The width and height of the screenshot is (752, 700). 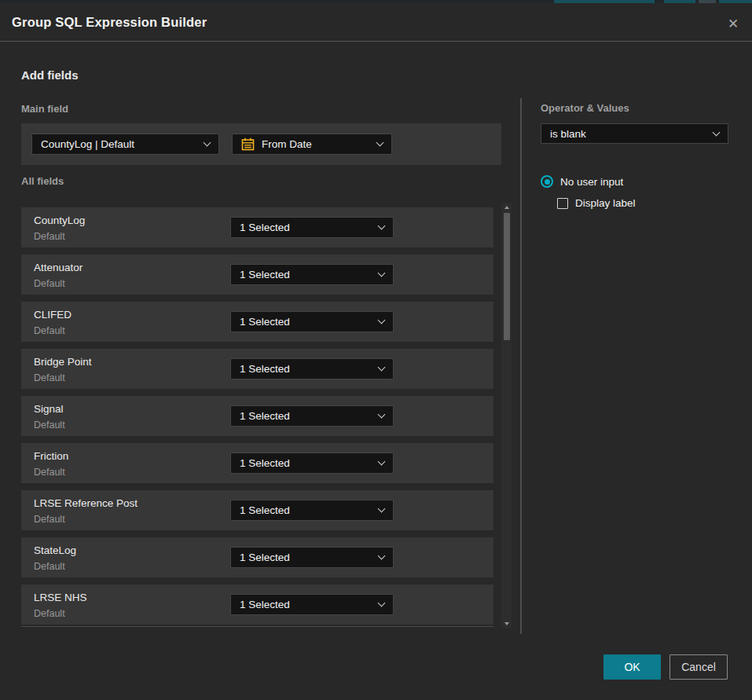 What do you see at coordinates (258, 369) in the screenshot?
I see `field-row: Bridge Point Default 1 Selected` at bounding box center [258, 369].